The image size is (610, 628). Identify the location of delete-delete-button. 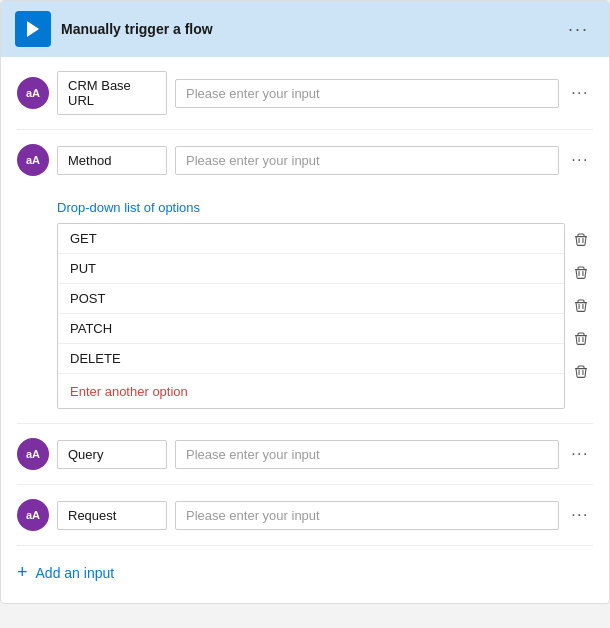
(581, 372).